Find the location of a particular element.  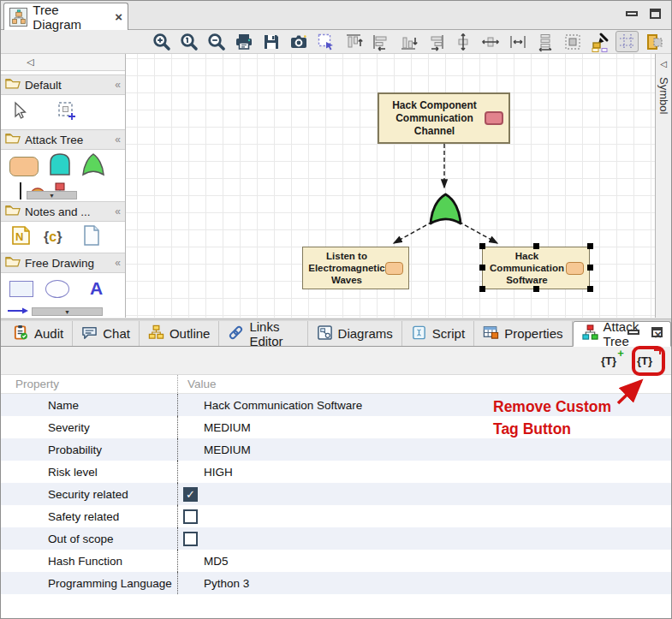

format-painter-button is located at coordinates (599, 41).